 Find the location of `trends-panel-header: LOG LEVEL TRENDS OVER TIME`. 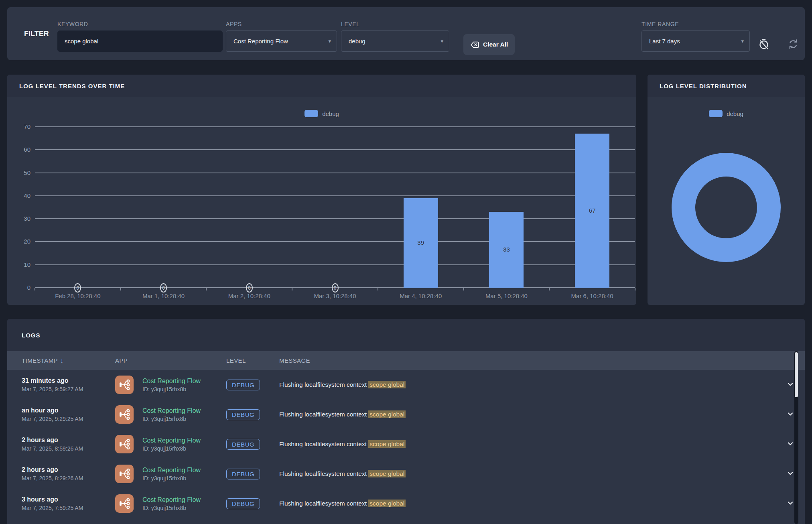

trends-panel-header: LOG LEVEL TRENDS OVER TIME is located at coordinates (322, 86).